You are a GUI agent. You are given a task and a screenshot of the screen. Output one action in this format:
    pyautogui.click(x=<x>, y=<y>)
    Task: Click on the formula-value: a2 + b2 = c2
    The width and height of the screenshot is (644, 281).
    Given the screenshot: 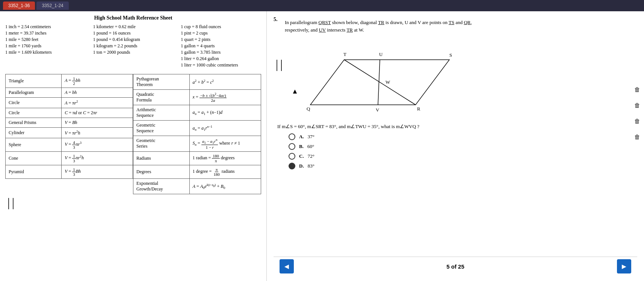 What is the action you would take?
    pyautogui.click(x=225, y=82)
    